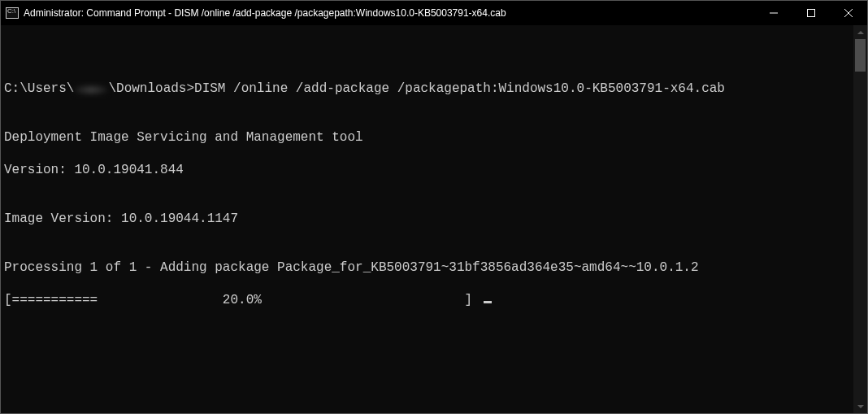  I want to click on scroll-up-button, so click(860, 33).